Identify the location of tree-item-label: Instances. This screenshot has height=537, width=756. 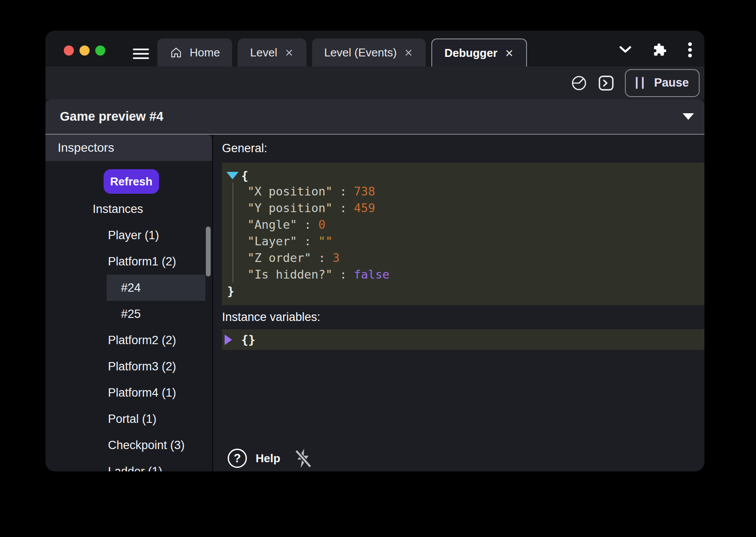
(118, 209).